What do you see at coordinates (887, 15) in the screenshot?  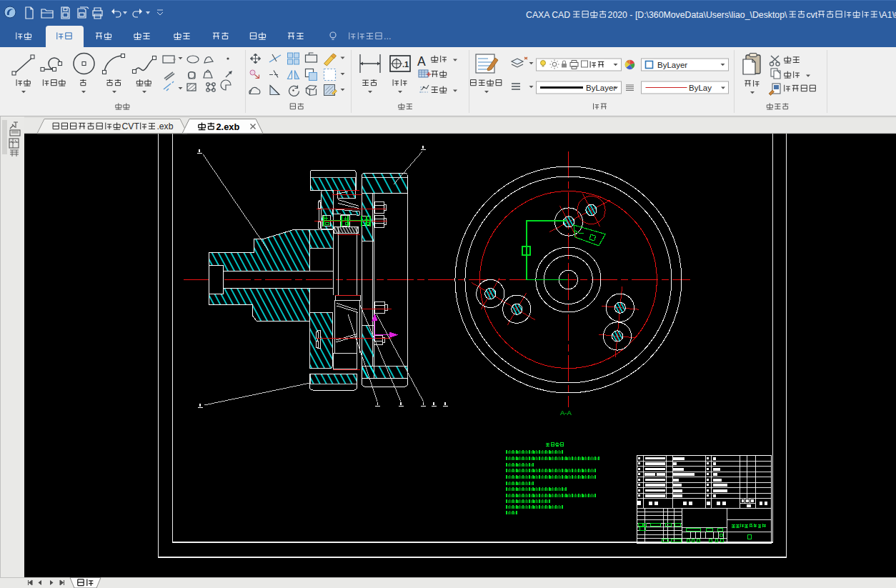 I see `svg-text: \A1\` at bounding box center [887, 15].